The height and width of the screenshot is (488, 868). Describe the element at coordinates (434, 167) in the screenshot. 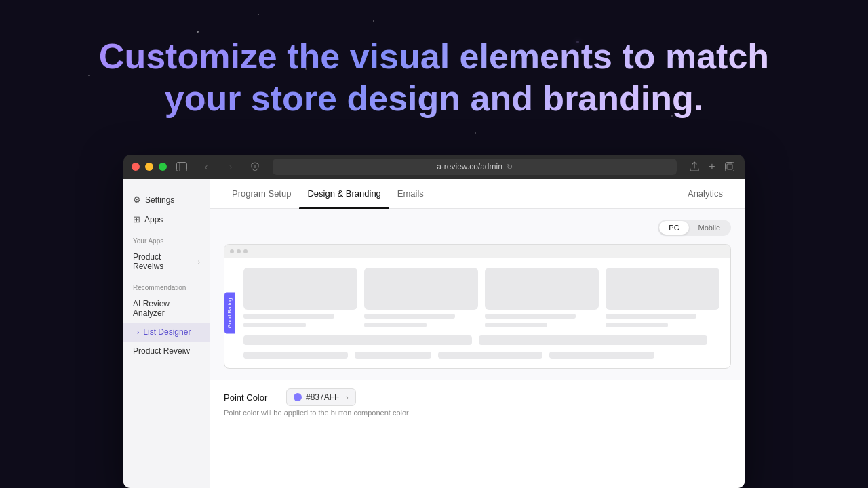

I see `browser-chrome: ‹ › a-review.co/admin ↻ +` at that location.